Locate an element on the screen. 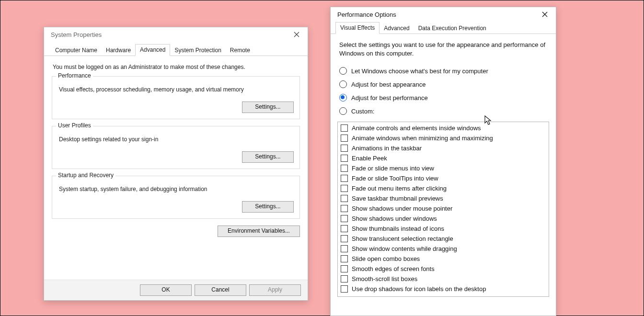 Image resolution: width=644 pixels, height=316 pixels. check-label: Show window contents while dragging is located at coordinates (404, 249).